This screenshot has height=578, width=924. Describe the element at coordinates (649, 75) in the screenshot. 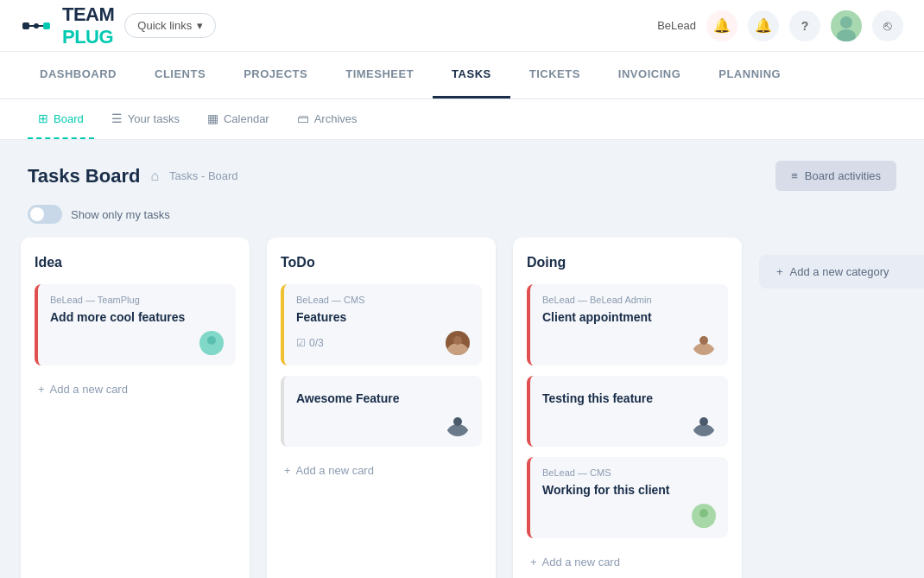

I see `tab-invoicing: INVOICING` at that location.